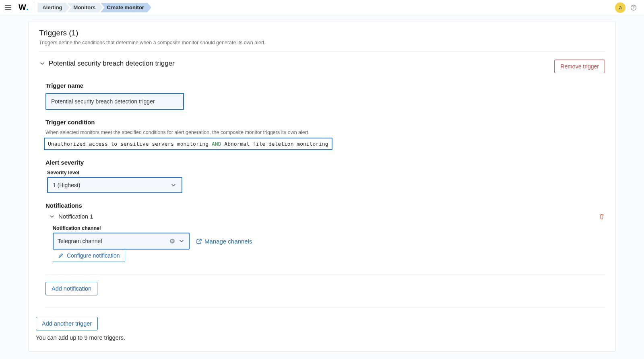 The image size is (644, 359). I want to click on breadcrumb-monitors: Monitors, so click(85, 8).